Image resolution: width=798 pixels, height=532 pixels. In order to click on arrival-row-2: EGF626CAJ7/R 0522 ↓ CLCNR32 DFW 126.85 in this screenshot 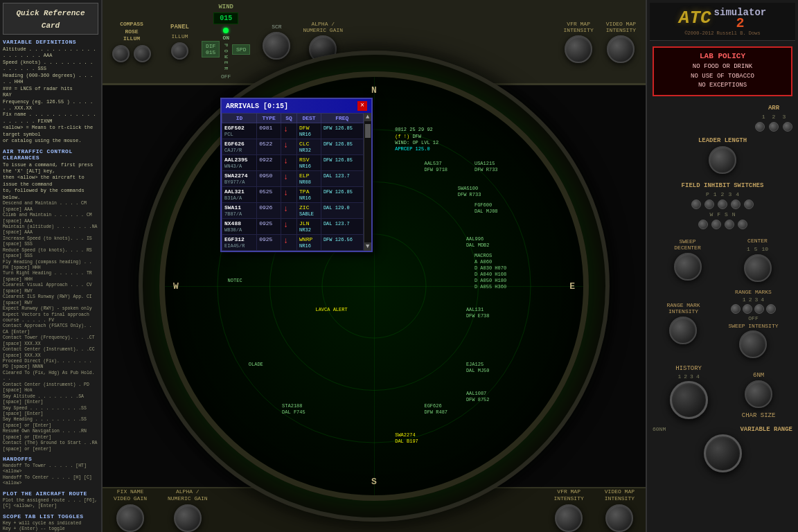, I will do `click(293, 147)`.